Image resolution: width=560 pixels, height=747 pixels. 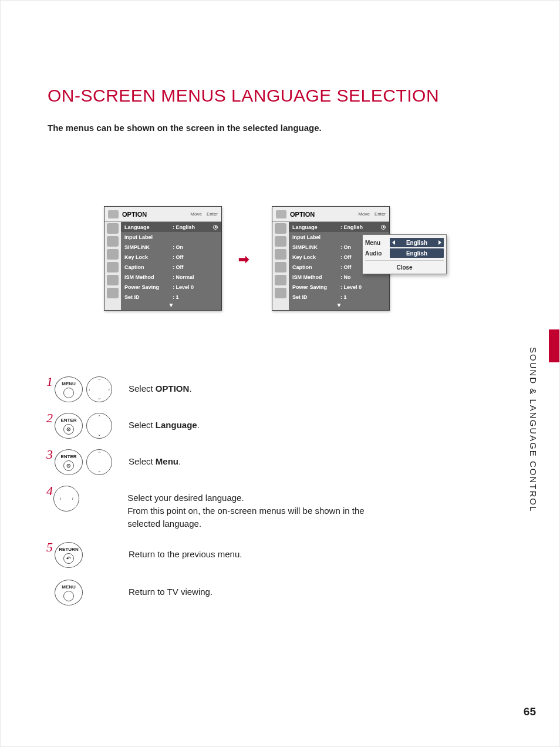 What do you see at coordinates (163, 258) in the screenshot?
I see `osd-panel-left: OPTION Move Enter Language: EnglishInput…` at bounding box center [163, 258].